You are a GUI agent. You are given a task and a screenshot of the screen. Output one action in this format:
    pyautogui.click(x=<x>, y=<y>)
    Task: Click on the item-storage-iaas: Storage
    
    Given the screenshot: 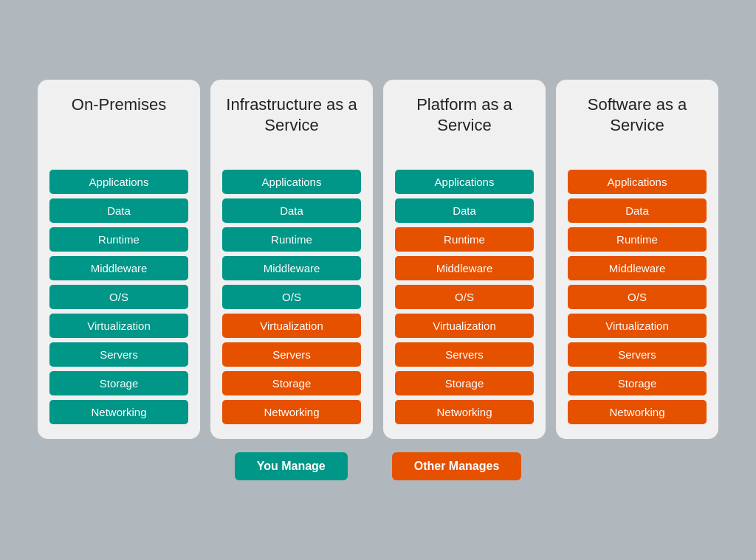 What is the action you would take?
    pyautogui.click(x=292, y=384)
    